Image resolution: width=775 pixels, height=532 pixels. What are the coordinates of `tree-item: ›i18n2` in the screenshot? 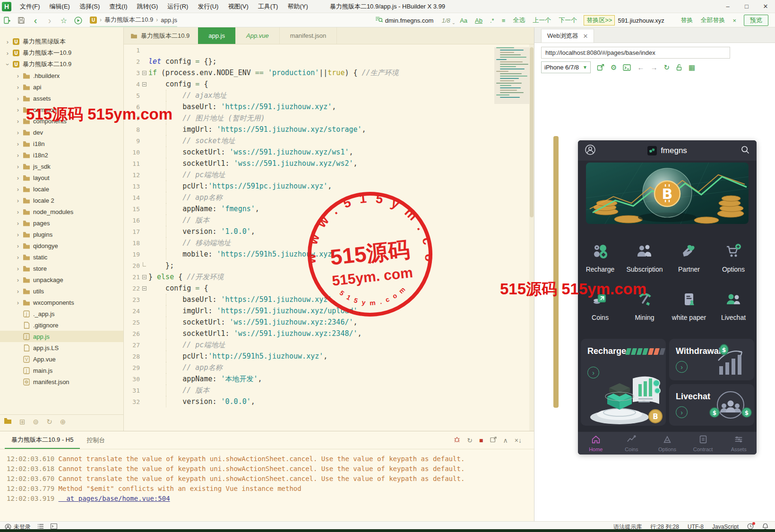 It's located at (61, 155).